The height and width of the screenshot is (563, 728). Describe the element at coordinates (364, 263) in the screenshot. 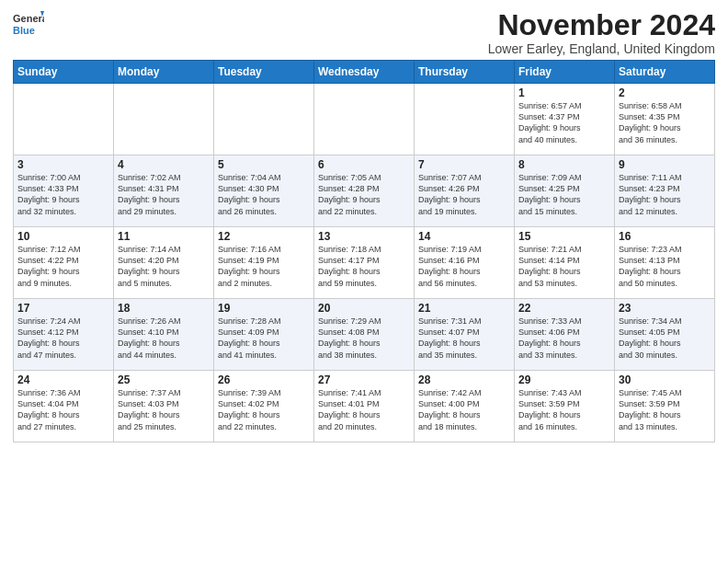

I see `table-row: 13Sunrise: 7:18 AM Sunset: 4:17 PM Dayli…` at that location.